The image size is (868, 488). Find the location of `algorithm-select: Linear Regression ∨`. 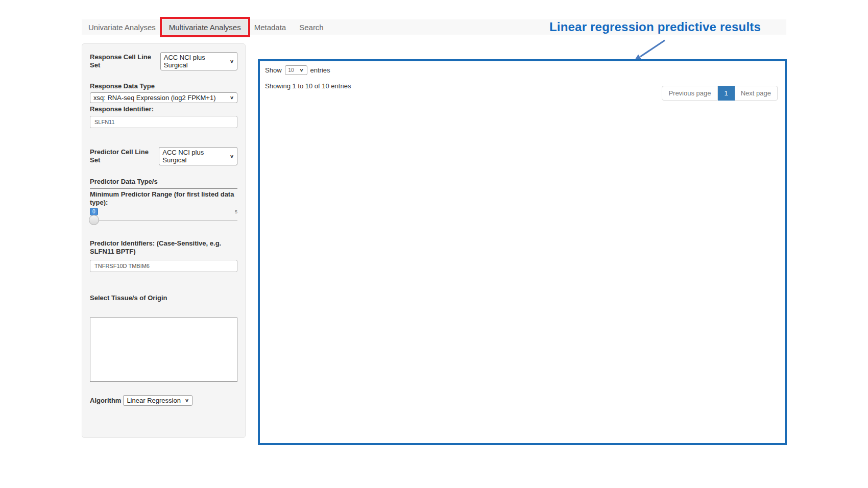

algorithm-select: Linear Regression ∨ is located at coordinates (158, 400).